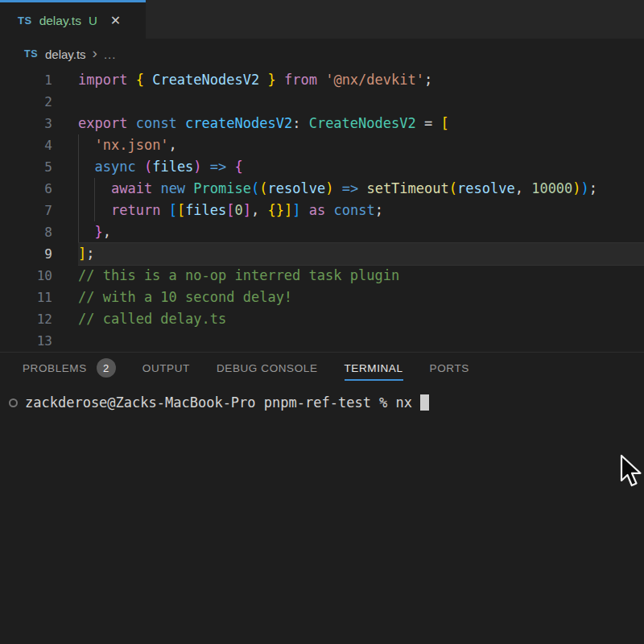  What do you see at coordinates (116, 21) in the screenshot?
I see `close-icon: ✕` at bounding box center [116, 21].